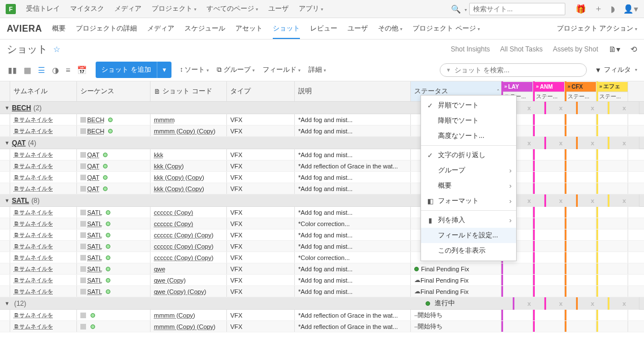 This screenshot has width=644, height=338. Describe the element at coordinates (43, 9) in the screenshot. I see `nav-inbox: 受信トレイ` at that location.